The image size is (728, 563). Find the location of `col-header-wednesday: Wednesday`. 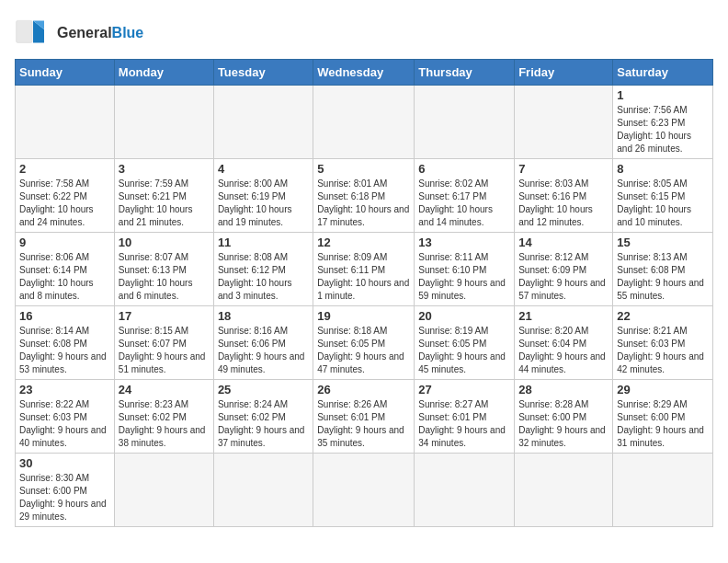

col-header-wednesday: Wednesday is located at coordinates (364, 73).